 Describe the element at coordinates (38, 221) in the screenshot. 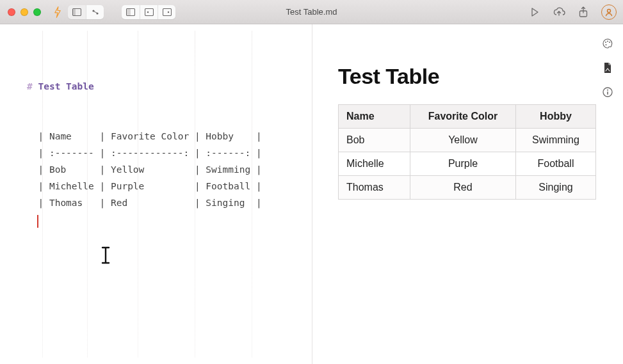

I see `text-caret` at that location.